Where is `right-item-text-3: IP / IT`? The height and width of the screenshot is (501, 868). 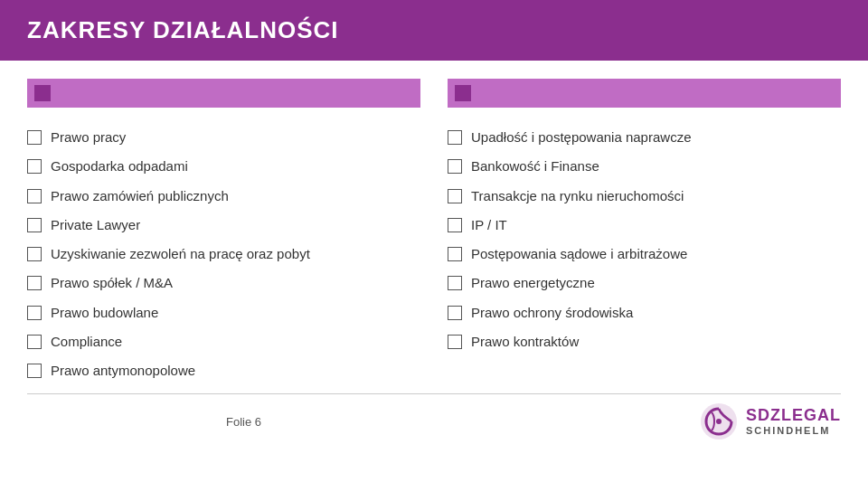
right-item-text-3: IP / IT is located at coordinates (489, 225).